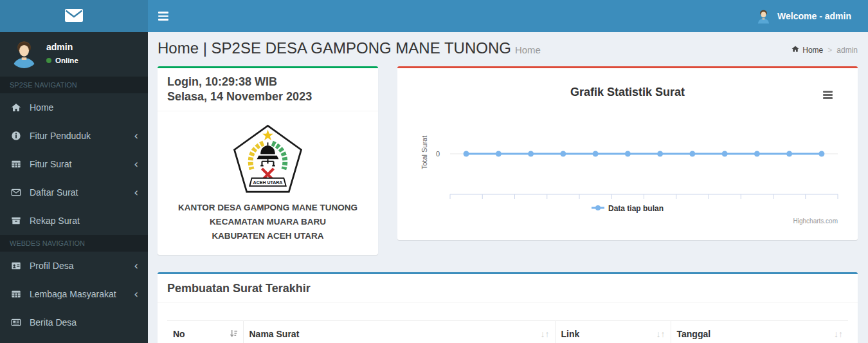 The image size is (868, 343). I want to click on welcome-label: Welcome - admin, so click(814, 16).